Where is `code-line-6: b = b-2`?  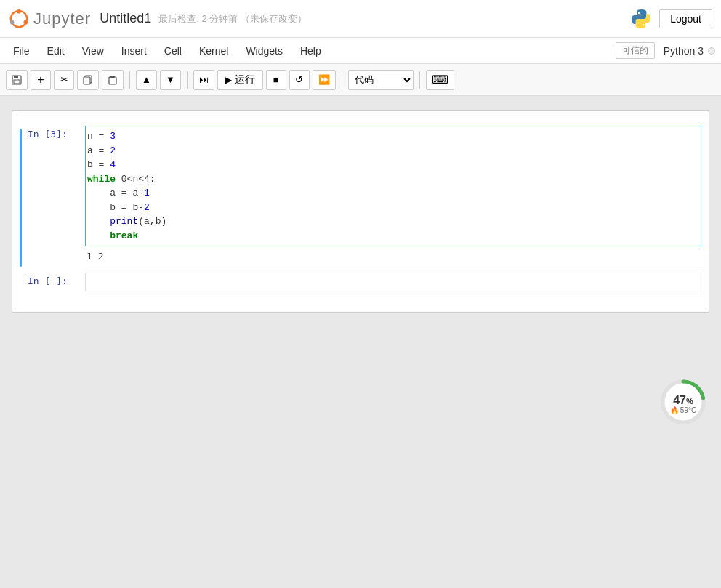
code-line-6: b = b-2 is located at coordinates (393, 208).